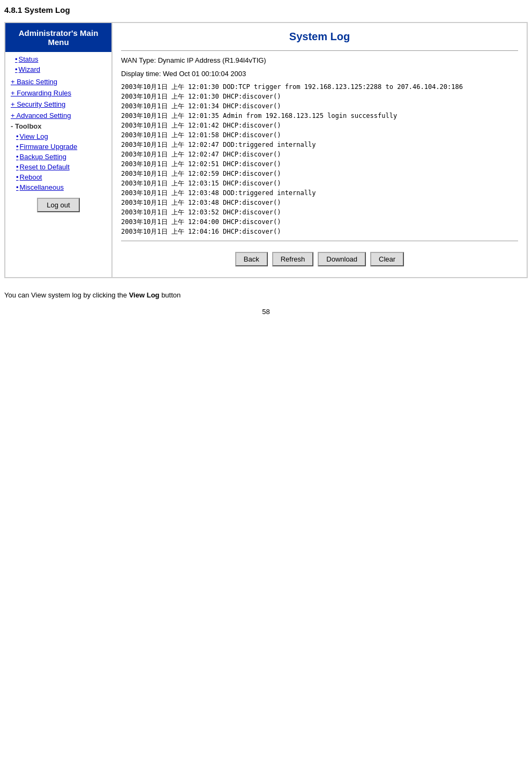 The height and width of the screenshot is (775, 532). Describe the element at coordinates (319, 125) in the screenshot. I see `log-line: 2003年10月1日 上午 12:01:42 DHCP:discover()` at that location.